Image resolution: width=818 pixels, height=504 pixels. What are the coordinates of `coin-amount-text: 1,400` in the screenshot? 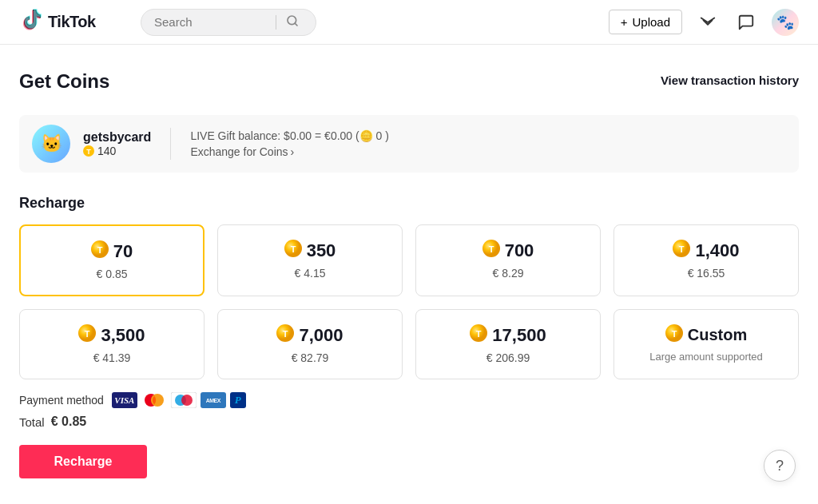 It's located at (717, 251).